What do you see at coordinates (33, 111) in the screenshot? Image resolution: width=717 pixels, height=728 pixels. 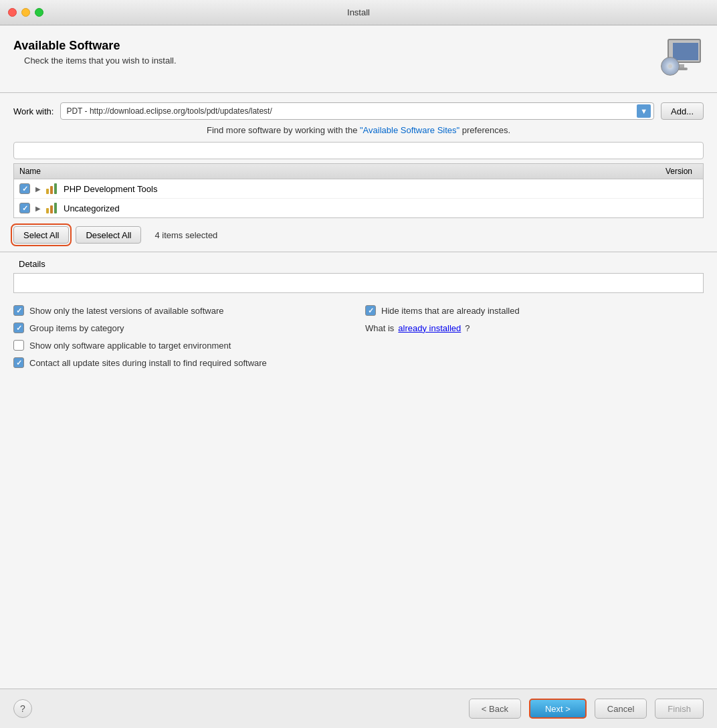 I see `work-with-label: Work with:` at bounding box center [33, 111].